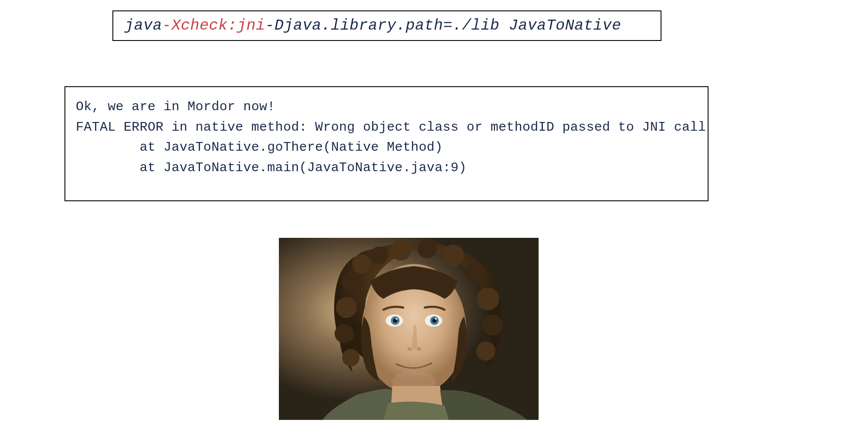  What do you see at coordinates (271, 168) in the screenshot?
I see `output-line4: at JavaToNative.main(JavaToNative.java:9…` at bounding box center [271, 168].